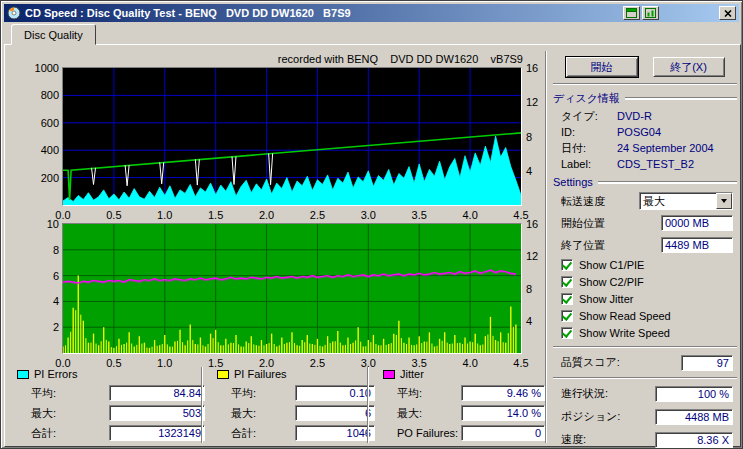  Describe the element at coordinates (573, 182) in the screenshot. I see `settings-title: Settings` at that location.